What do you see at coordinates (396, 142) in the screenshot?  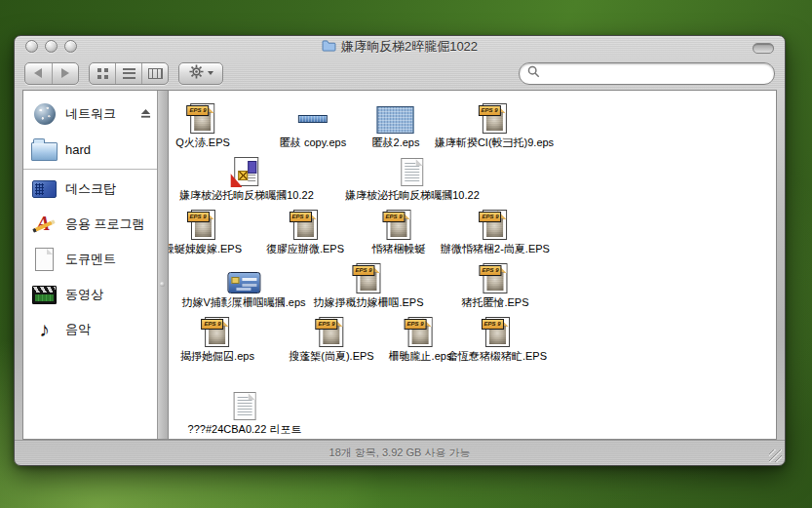 I see `file-label: 匿敊2.eps` at bounding box center [396, 142].